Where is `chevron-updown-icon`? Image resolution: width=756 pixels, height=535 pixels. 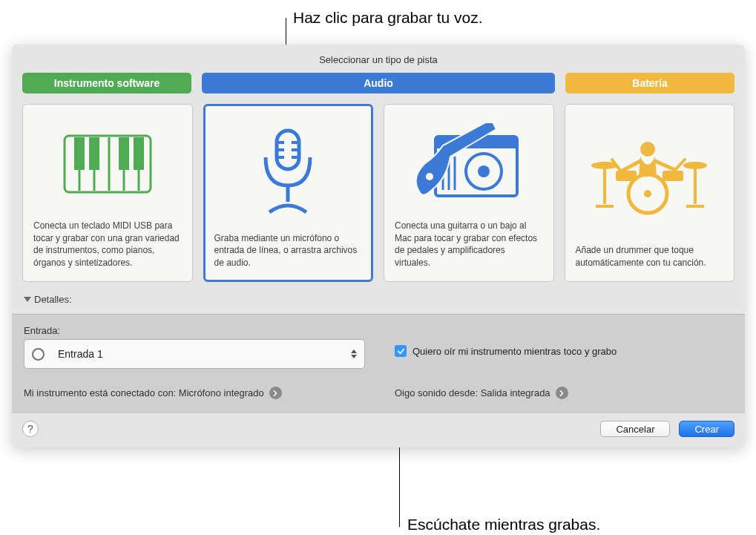 chevron-updown-icon is located at coordinates (354, 354).